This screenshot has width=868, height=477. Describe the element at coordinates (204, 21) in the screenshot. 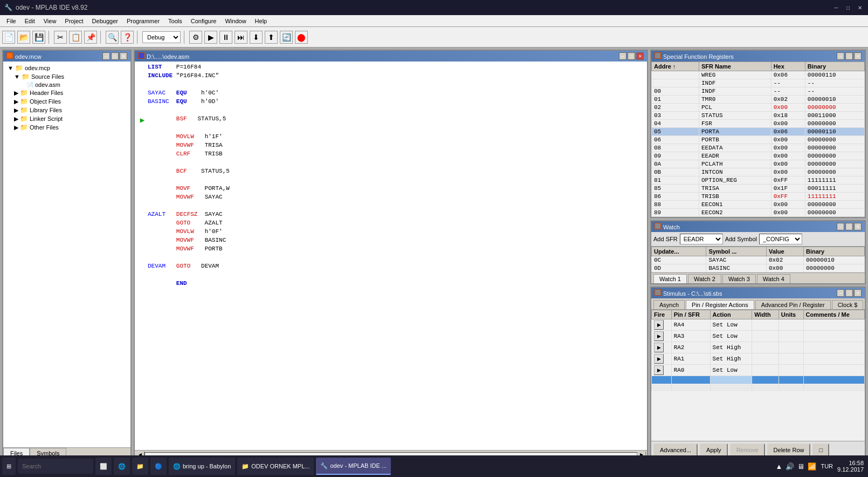

I see `menu-configure: Configure` at that location.